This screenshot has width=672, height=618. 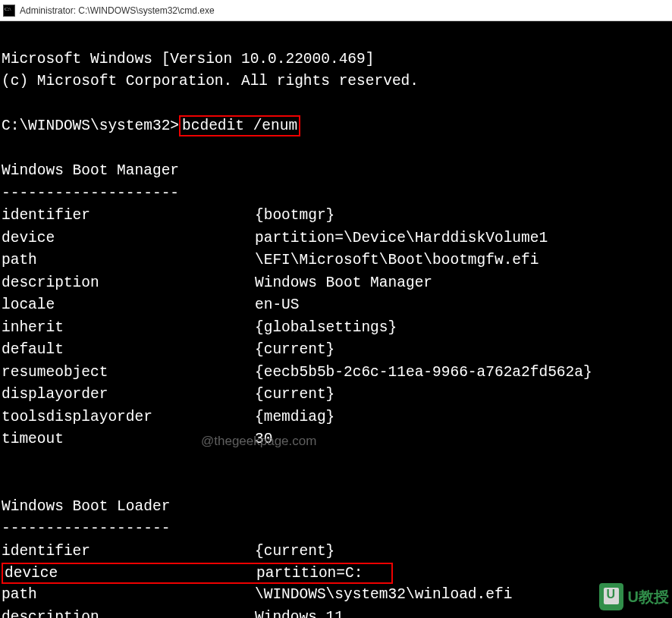 I want to click on output-key: inherit, so click(x=128, y=328).